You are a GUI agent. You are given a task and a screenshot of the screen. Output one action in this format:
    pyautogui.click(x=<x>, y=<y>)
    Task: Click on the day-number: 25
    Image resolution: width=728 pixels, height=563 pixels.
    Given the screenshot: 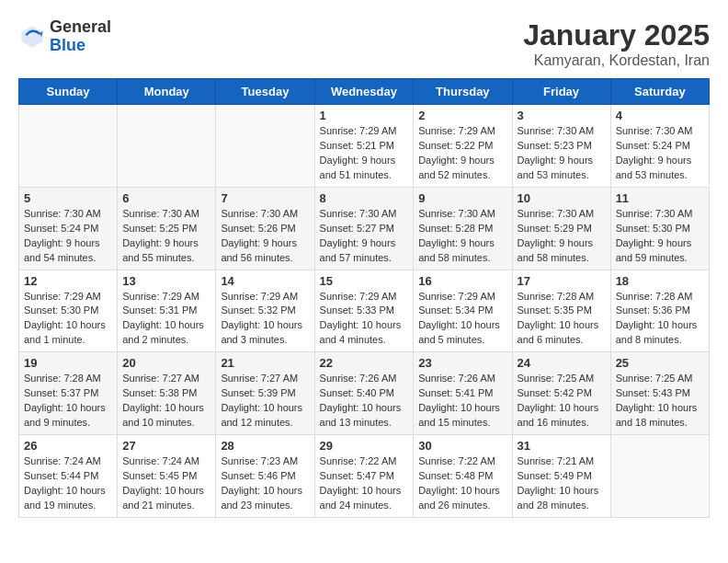 What is the action you would take?
    pyautogui.click(x=660, y=362)
    